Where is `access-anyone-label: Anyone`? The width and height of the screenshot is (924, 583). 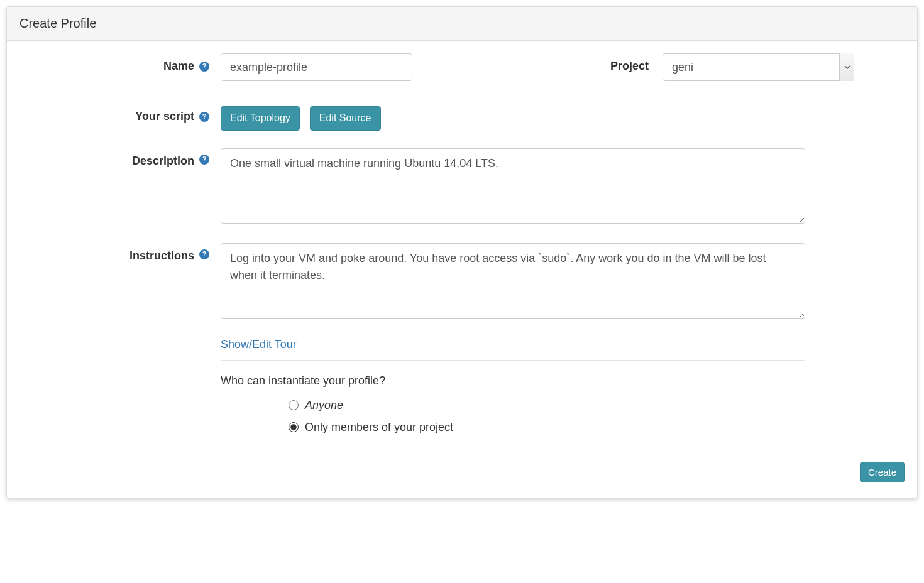 access-anyone-label: Anyone is located at coordinates (324, 406).